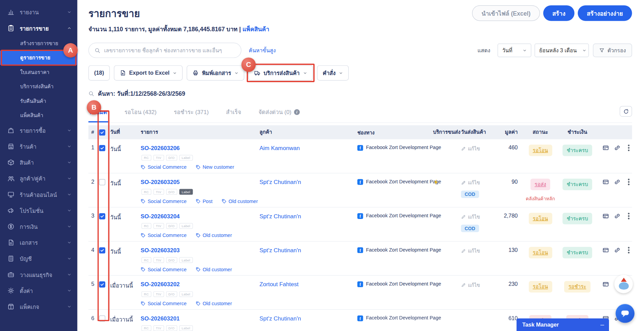 Image resolution: width=644 pixels, height=331 pixels. Describe the element at coordinates (98, 114) in the screenshot. I see `tab-all: ทั้งหมด` at that location.